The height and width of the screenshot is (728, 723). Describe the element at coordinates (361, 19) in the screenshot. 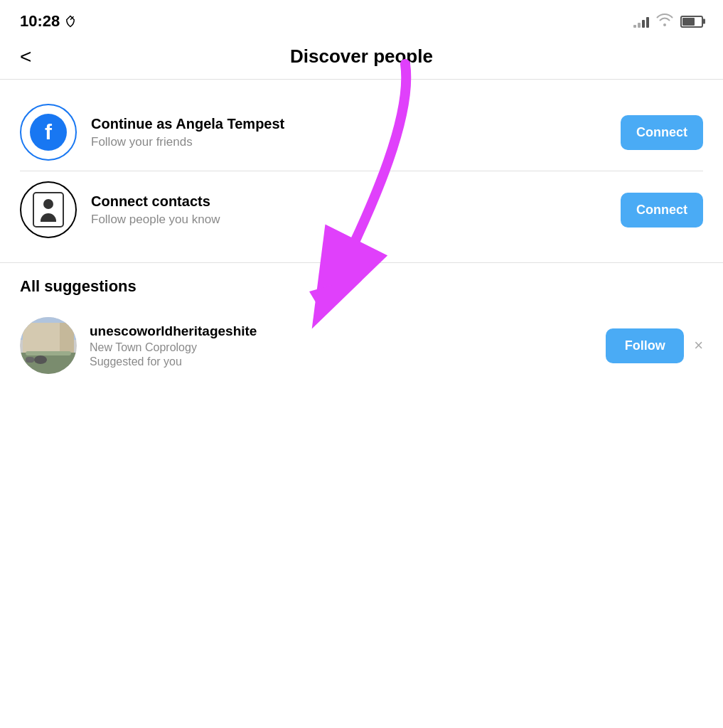

I see `status-bar: 10:28` at that location.